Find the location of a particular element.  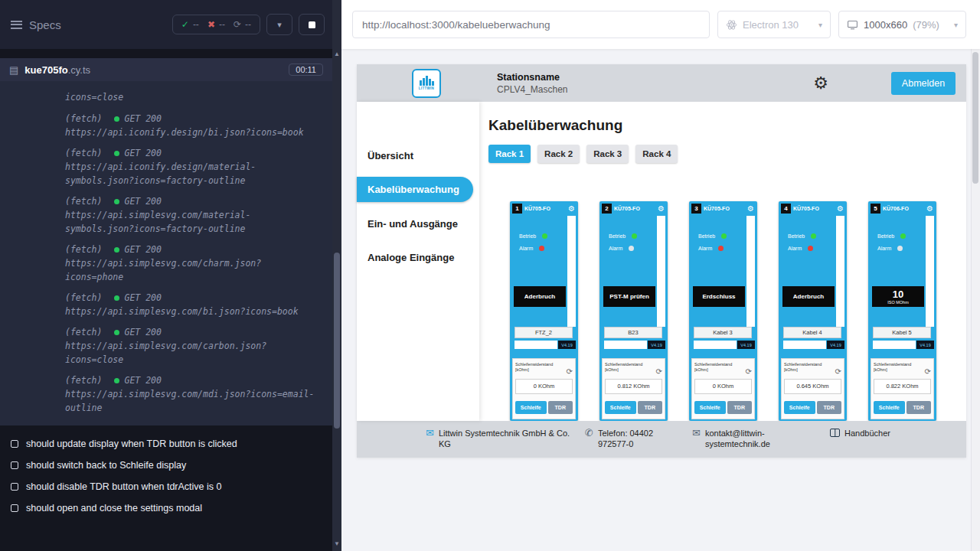

log-url: https://api.simplesvg.com/material-symbo… is located at coordinates (191, 222).